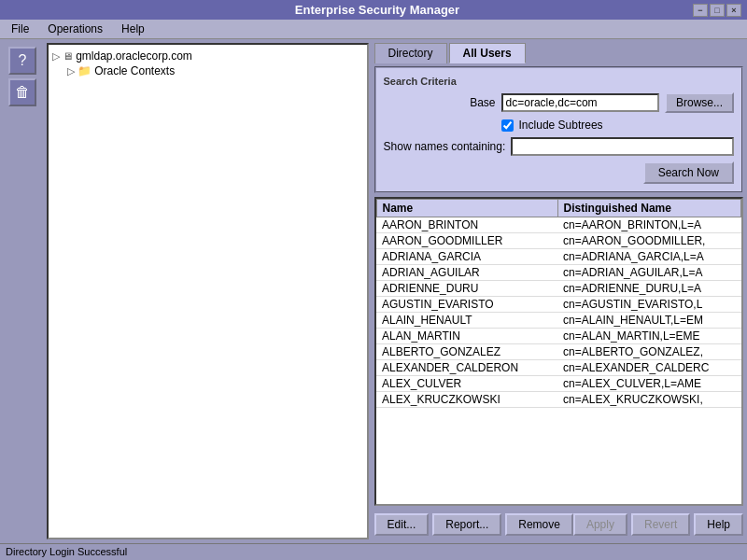  What do you see at coordinates (581, 103) in the screenshot?
I see `base-input` at bounding box center [581, 103].